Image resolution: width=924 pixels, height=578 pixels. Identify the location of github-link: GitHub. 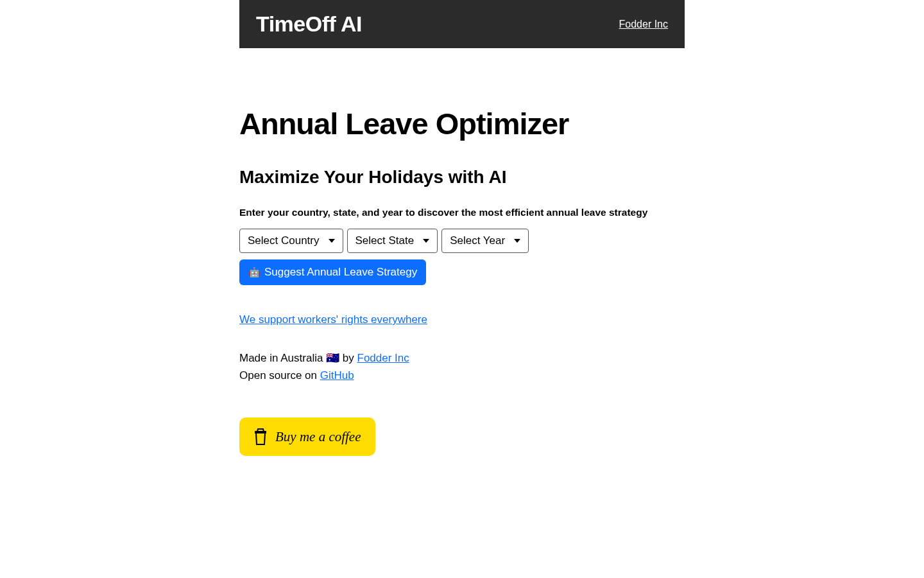
(338, 375).